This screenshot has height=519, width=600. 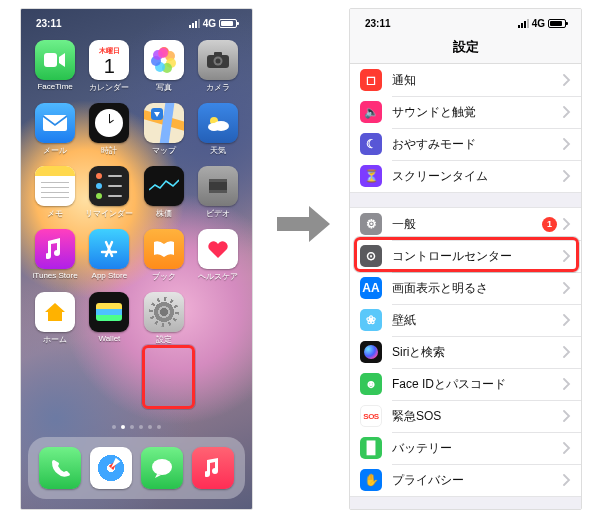 What do you see at coordinates (466, 480) in the screenshot?
I see `settings-row-g2-8: ✋プライバシー` at bounding box center [466, 480].